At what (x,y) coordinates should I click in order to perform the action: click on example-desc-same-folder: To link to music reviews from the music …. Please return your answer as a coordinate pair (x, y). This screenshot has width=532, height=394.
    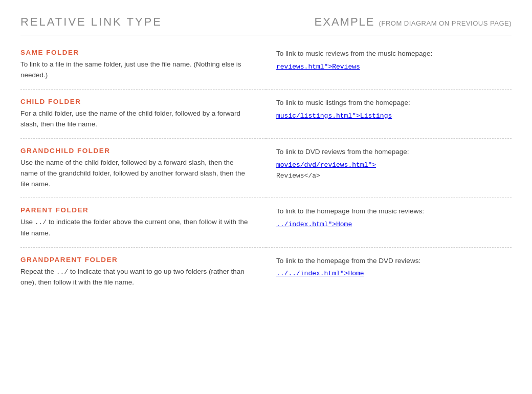
    Looking at the image, I should click on (394, 60).